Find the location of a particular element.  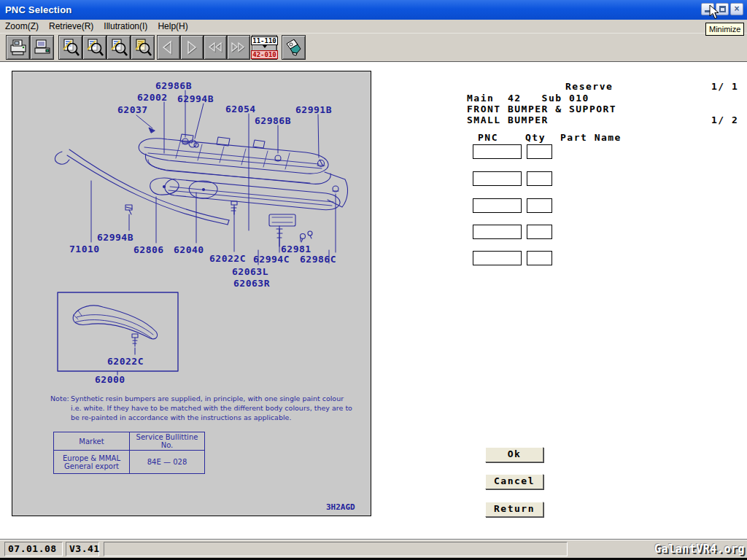

mouse-cursor is located at coordinates (715, 12).